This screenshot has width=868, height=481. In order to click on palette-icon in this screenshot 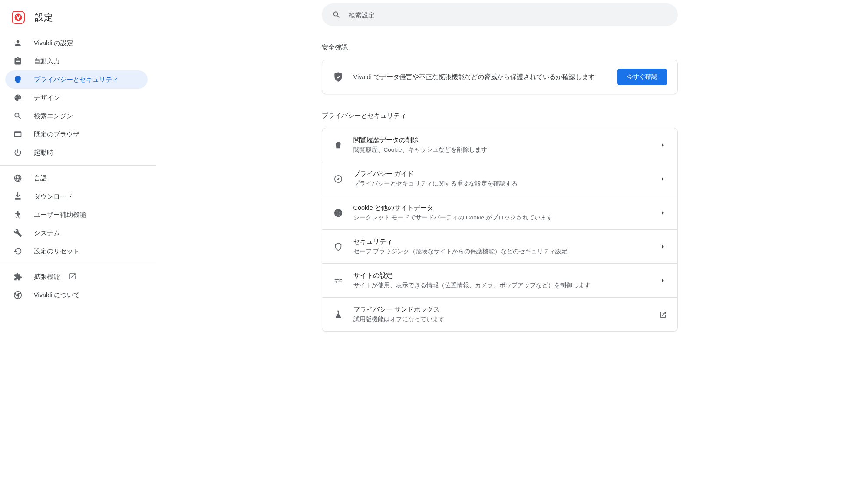, I will do `click(18, 98)`.